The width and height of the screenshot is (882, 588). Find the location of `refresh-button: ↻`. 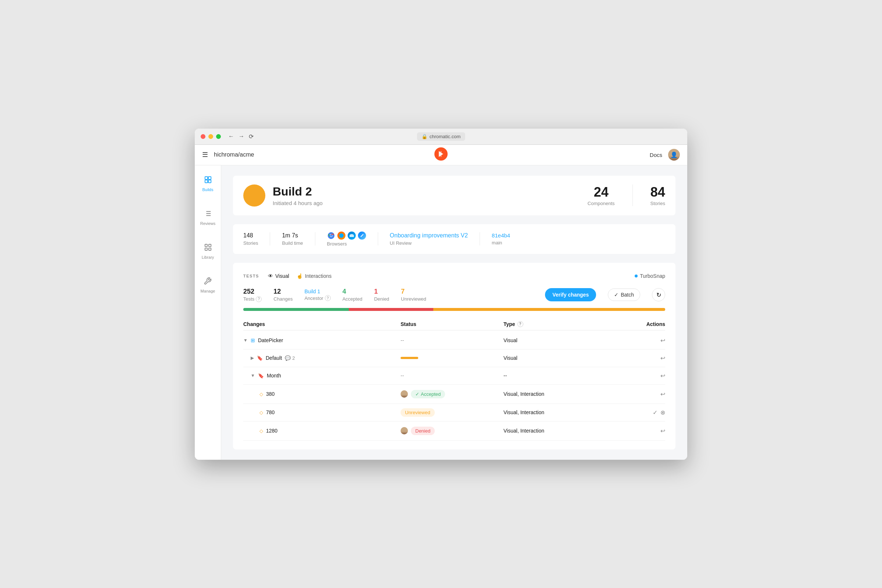

refresh-button: ↻ is located at coordinates (658, 295).